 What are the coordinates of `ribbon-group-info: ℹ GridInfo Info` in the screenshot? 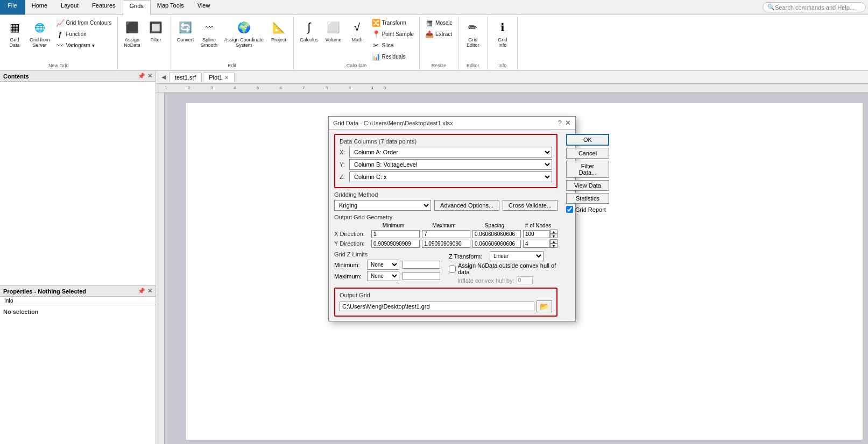 It's located at (503, 43).